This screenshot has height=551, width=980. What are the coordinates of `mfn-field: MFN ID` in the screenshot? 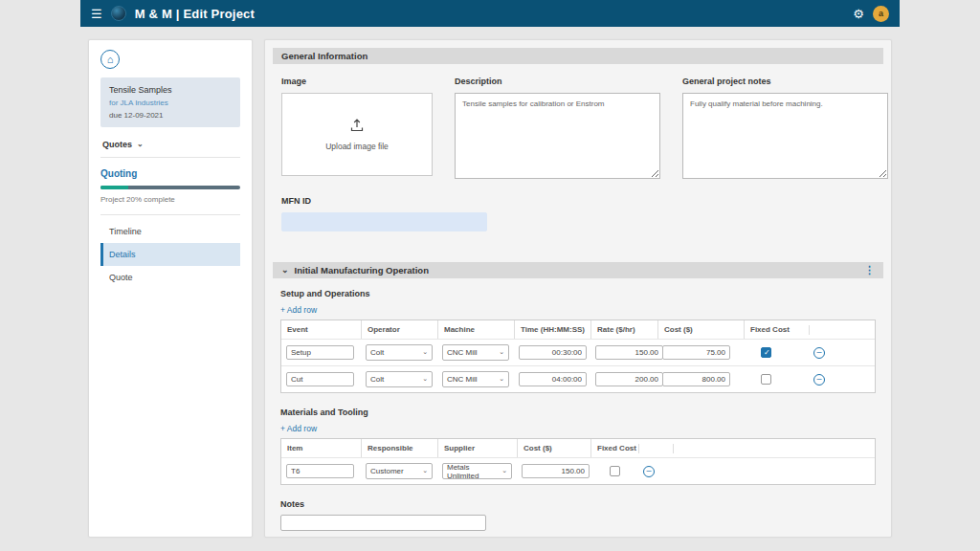 It's located at (578, 214).